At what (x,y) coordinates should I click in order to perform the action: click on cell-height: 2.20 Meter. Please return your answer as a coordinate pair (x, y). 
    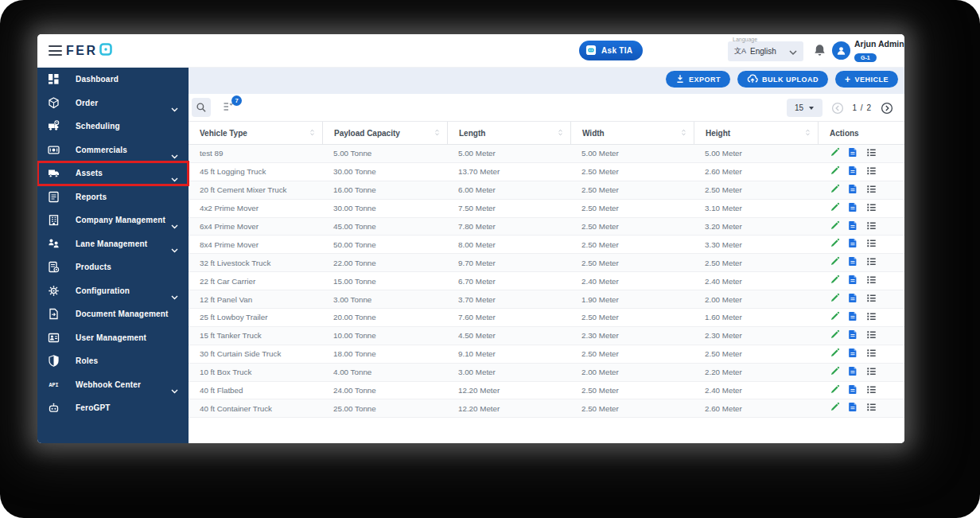
    Looking at the image, I should click on (756, 372).